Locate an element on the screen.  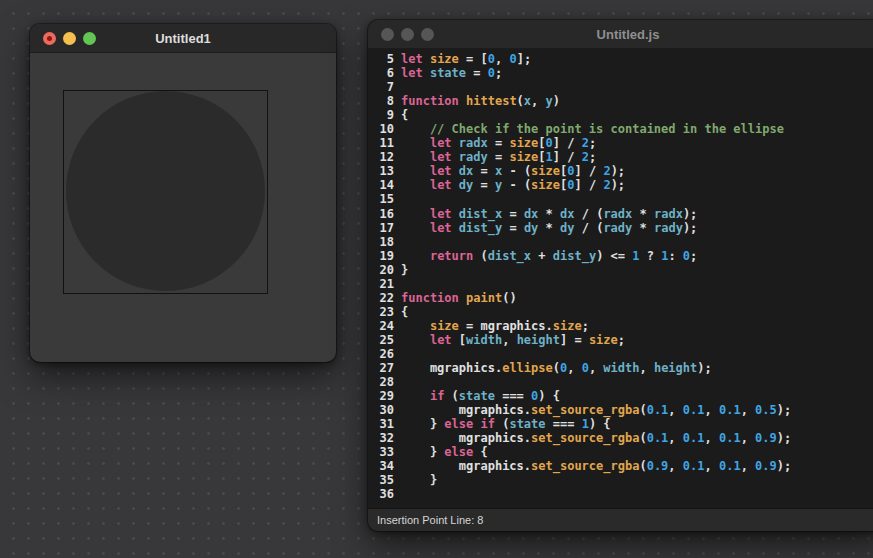
close-dot-icon is located at coordinates (50, 38).